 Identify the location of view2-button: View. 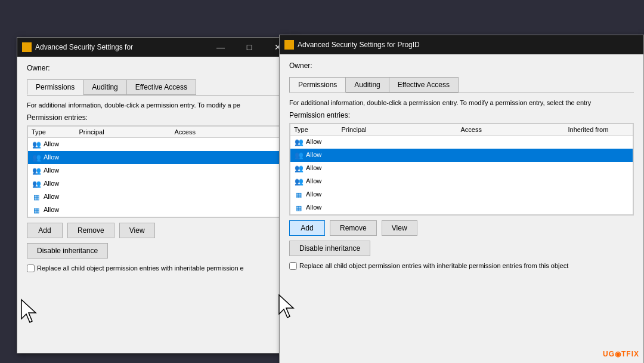
(400, 228).